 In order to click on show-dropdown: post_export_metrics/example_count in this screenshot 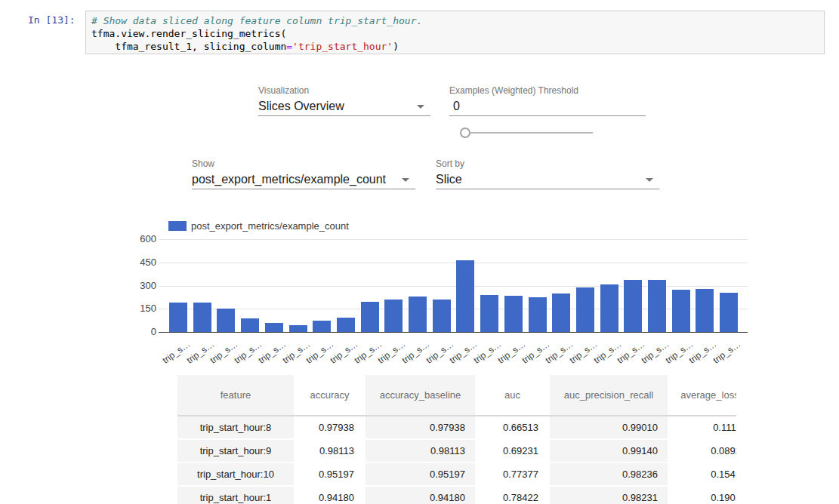, I will do `click(304, 181)`.